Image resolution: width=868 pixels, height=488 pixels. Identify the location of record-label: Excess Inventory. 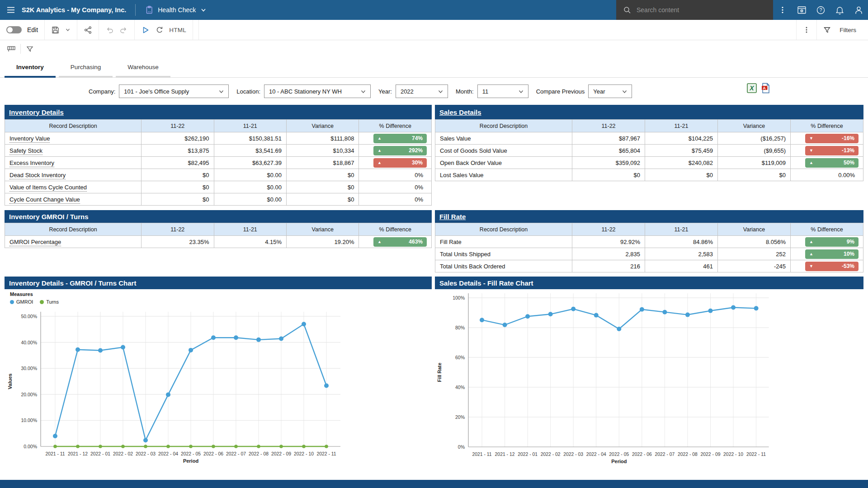
(32, 164).